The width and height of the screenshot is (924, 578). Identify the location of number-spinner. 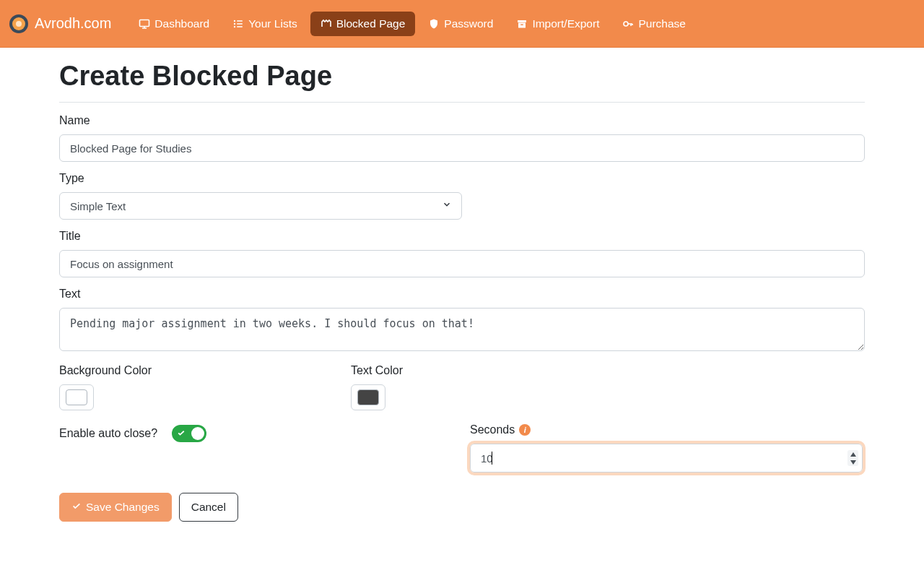
(853, 458).